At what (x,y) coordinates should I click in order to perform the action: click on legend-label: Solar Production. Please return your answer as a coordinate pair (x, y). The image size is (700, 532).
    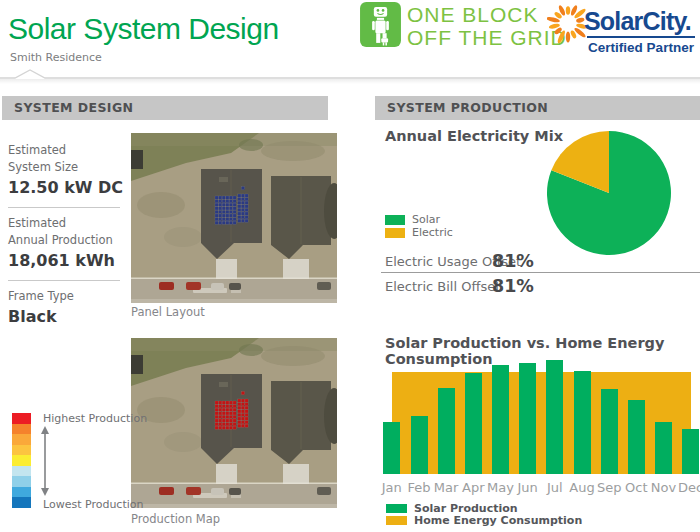
    Looking at the image, I should click on (466, 508).